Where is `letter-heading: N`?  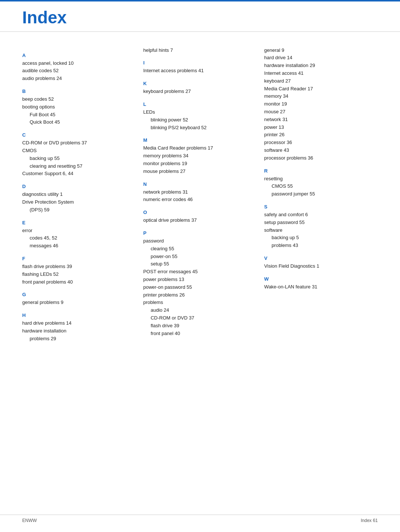 letter-heading: N is located at coordinates (200, 184).